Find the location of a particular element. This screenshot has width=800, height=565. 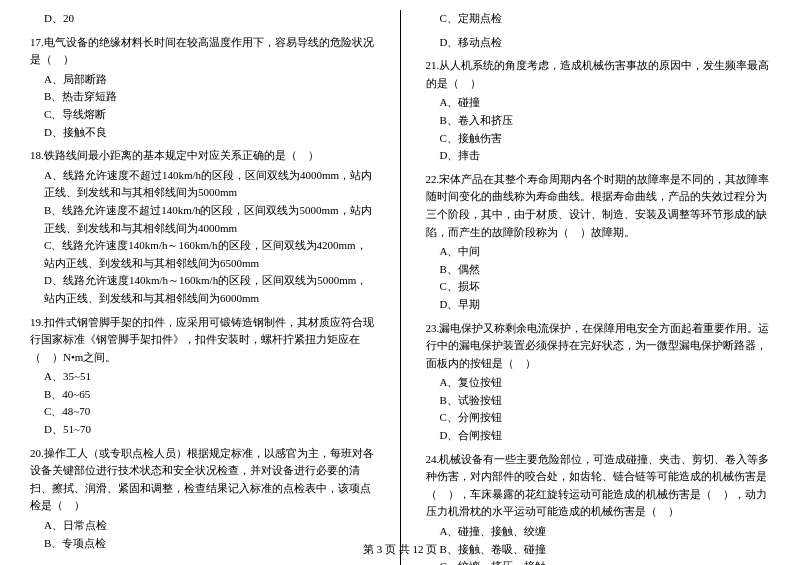

q19-option-b: B、40~65 is located at coordinates (202, 395).